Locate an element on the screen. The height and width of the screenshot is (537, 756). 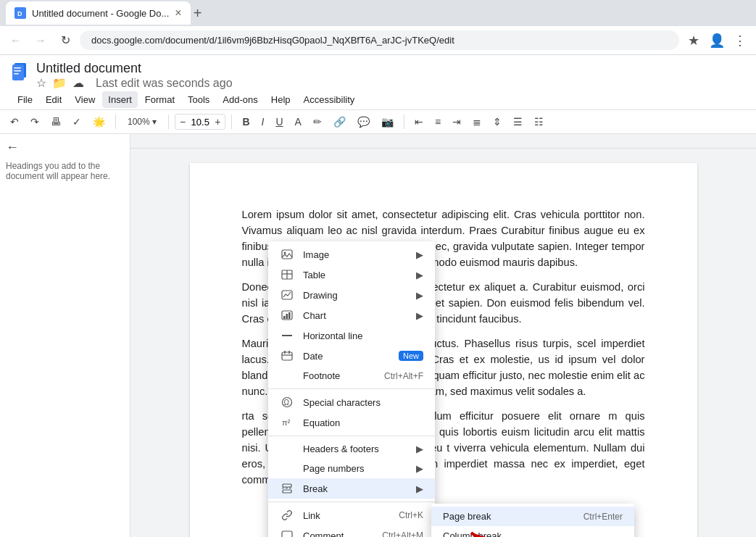
align-justify-button: ≣ is located at coordinates (477, 122).